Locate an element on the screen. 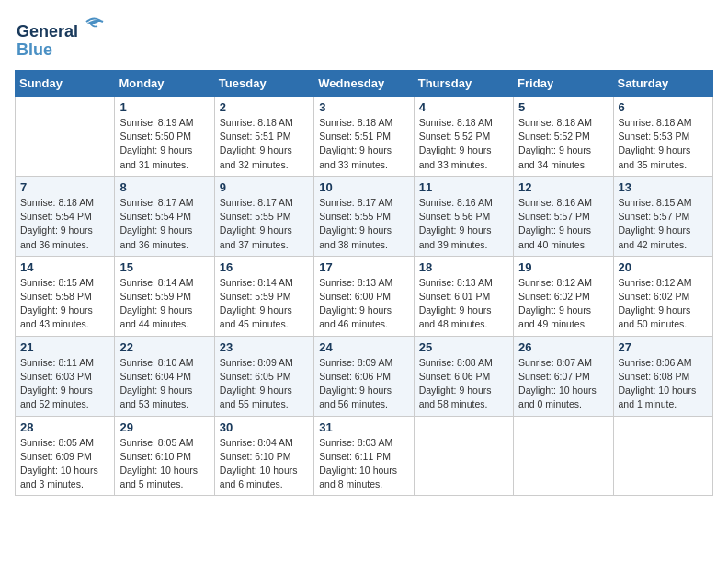  cell-w4-d7: 27Sunrise: 8:06 AMSunset: 6:08 PMDayligh… is located at coordinates (663, 375).